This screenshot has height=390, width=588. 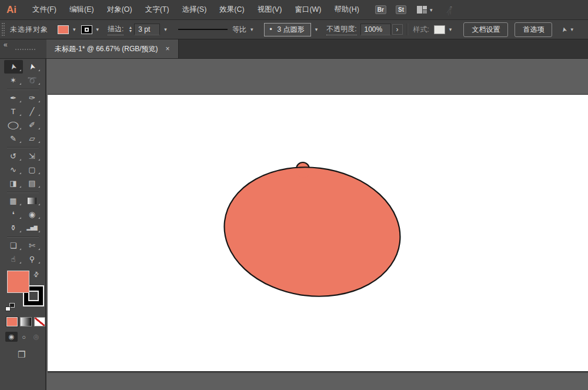 What do you see at coordinates (32, 98) in the screenshot?
I see `curvature-tool: ✑` at bounding box center [32, 98].